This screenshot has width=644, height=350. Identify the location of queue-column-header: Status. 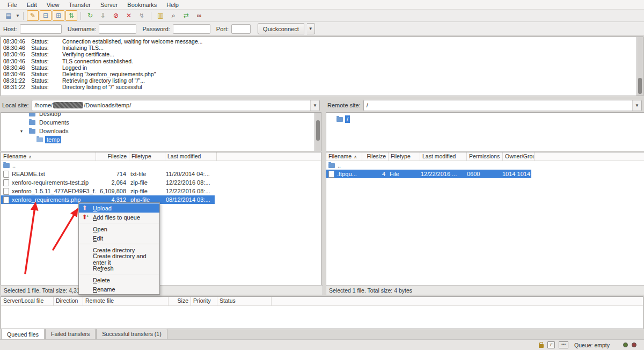
(245, 301).